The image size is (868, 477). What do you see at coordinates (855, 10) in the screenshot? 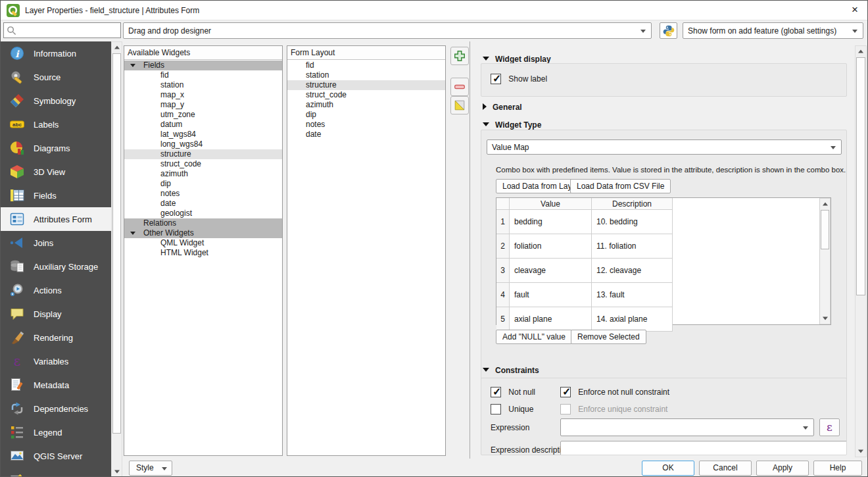
I see `close-button: ×` at bounding box center [855, 10].